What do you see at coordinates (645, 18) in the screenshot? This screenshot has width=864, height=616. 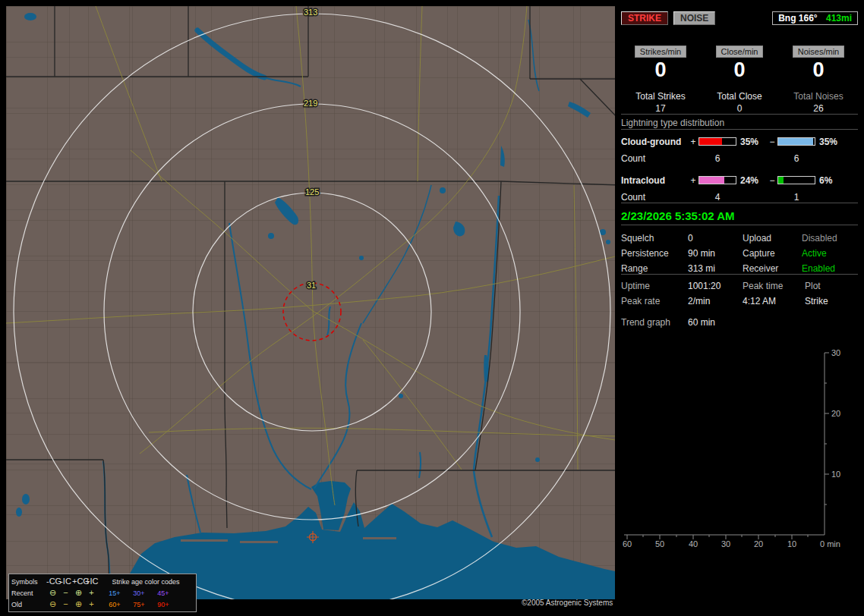 I see `strike-button: STRIKE` at bounding box center [645, 18].